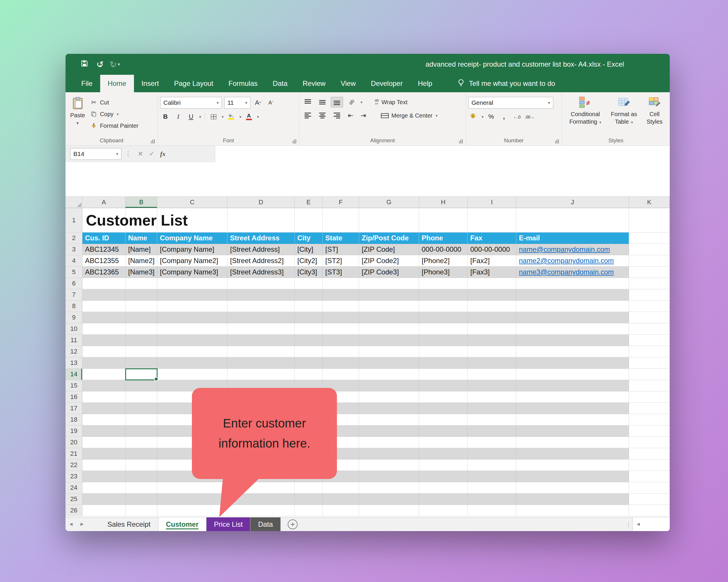 Image resolution: width=728 pixels, height=582 pixels. I want to click on cell-H11, so click(443, 340).